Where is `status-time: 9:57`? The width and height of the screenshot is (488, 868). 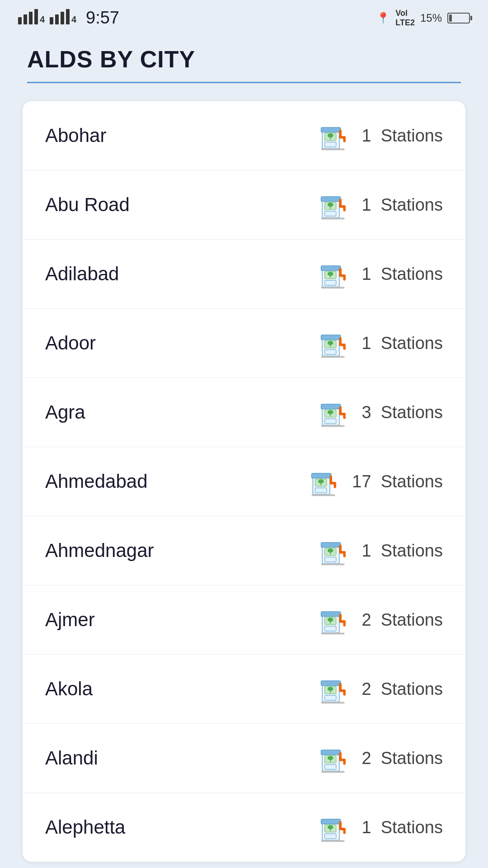
status-time: 9:57 is located at coordinates (103, 18).